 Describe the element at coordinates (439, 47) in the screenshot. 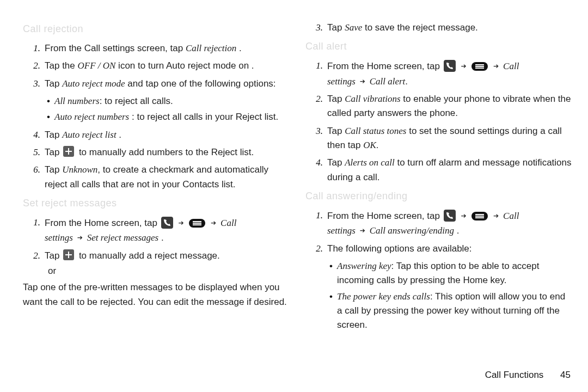

I see `heading-call-alert: Call alert` at that location.